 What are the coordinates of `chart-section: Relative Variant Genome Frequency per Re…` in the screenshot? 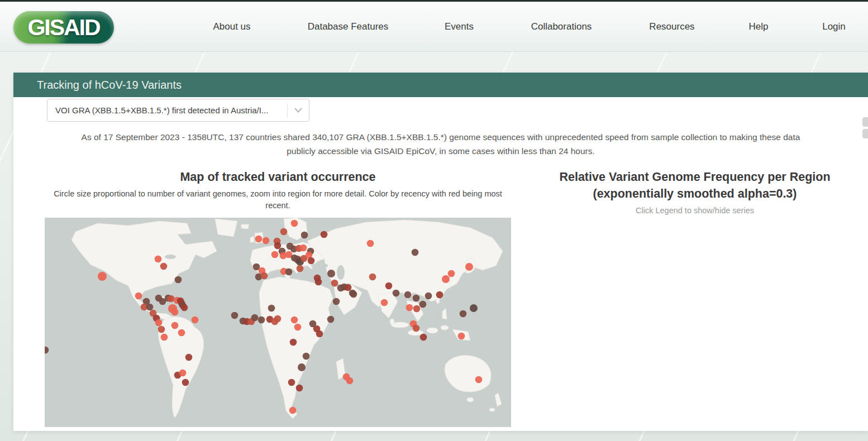 It's located at (695, 193).